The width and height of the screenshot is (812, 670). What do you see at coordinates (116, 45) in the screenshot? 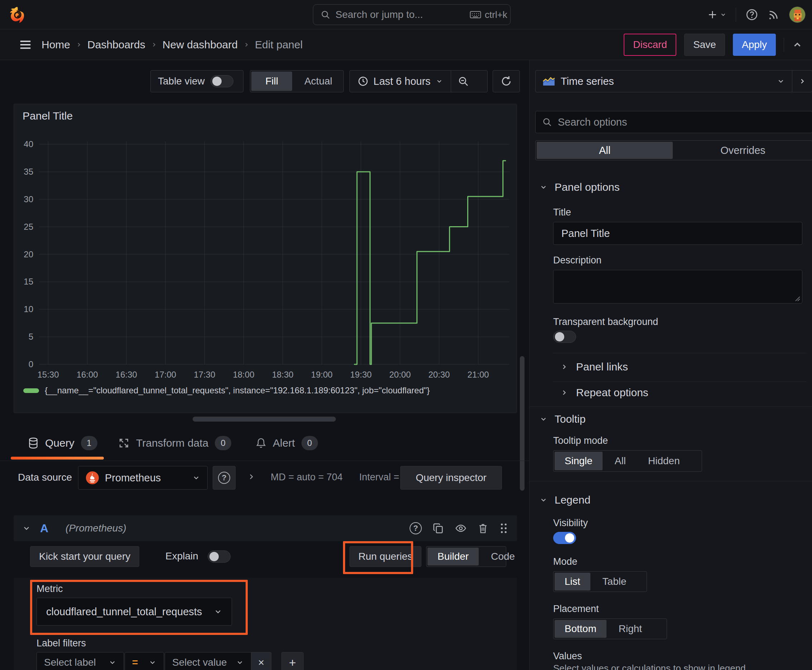
I see `breadcrumb-item: Dashboards` at bounding box center [116, 45].